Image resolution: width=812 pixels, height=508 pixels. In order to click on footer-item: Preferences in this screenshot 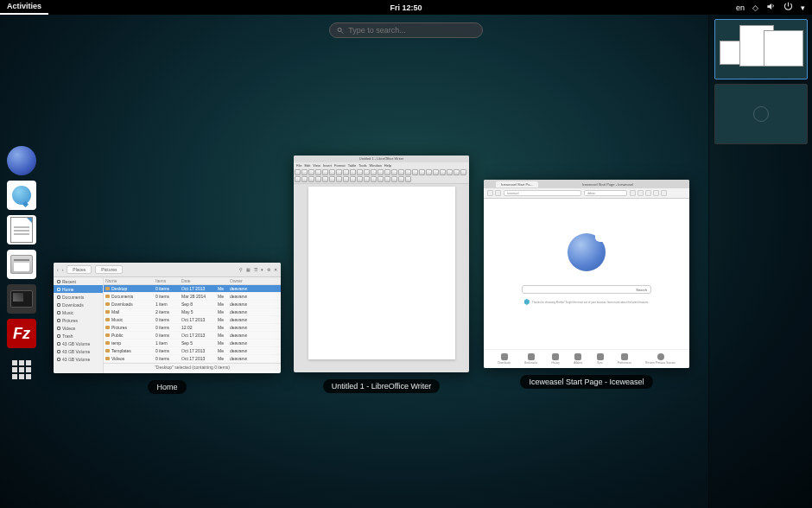, I will do `click(625, 359)`.